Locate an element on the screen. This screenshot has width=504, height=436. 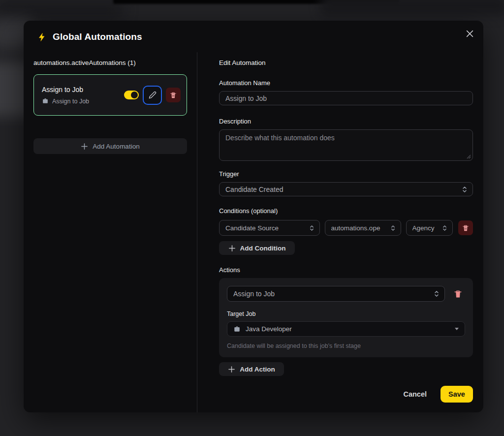
action-type-value: Assign to Job is located at coordinates (332, 294).